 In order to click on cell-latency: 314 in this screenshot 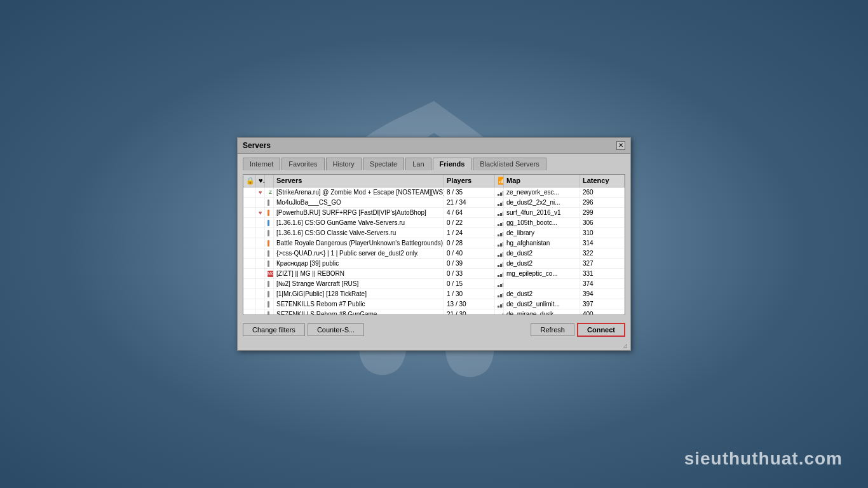, I will do `click(602, 243)`.